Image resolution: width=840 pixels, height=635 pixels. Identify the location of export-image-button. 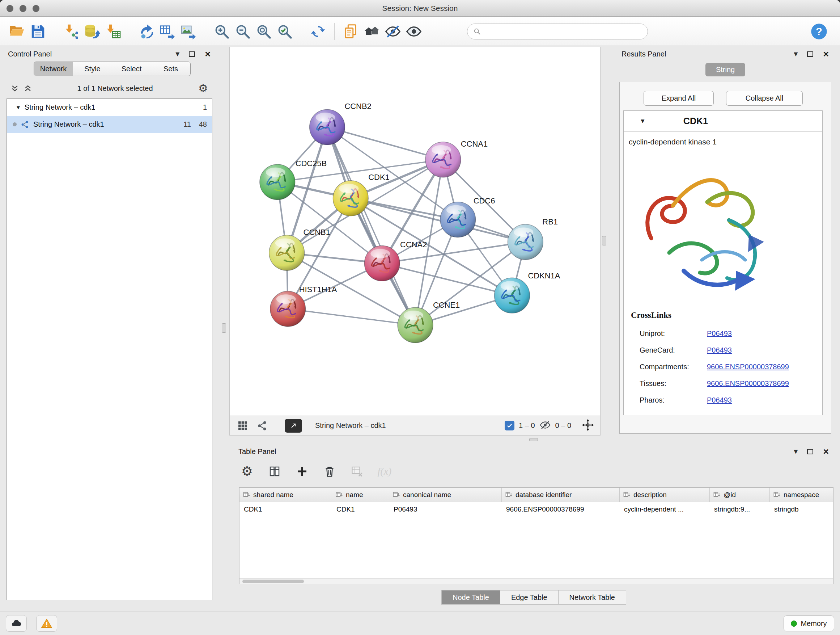
(188, 31).